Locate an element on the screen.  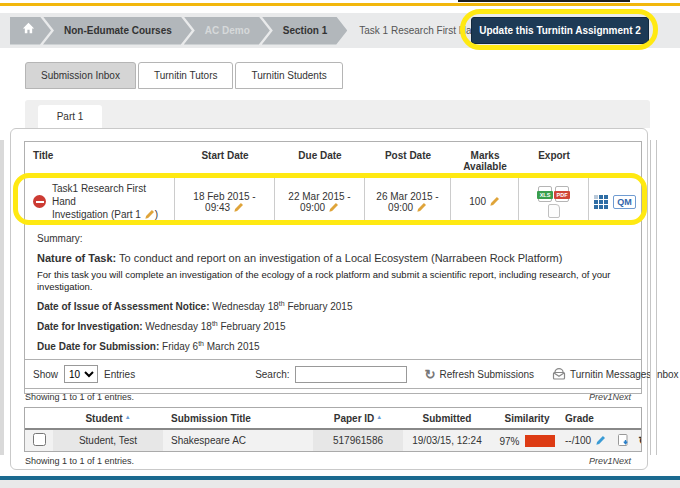
breadcrumb-item-section: Section 1 is located at coordinates (304, 31).